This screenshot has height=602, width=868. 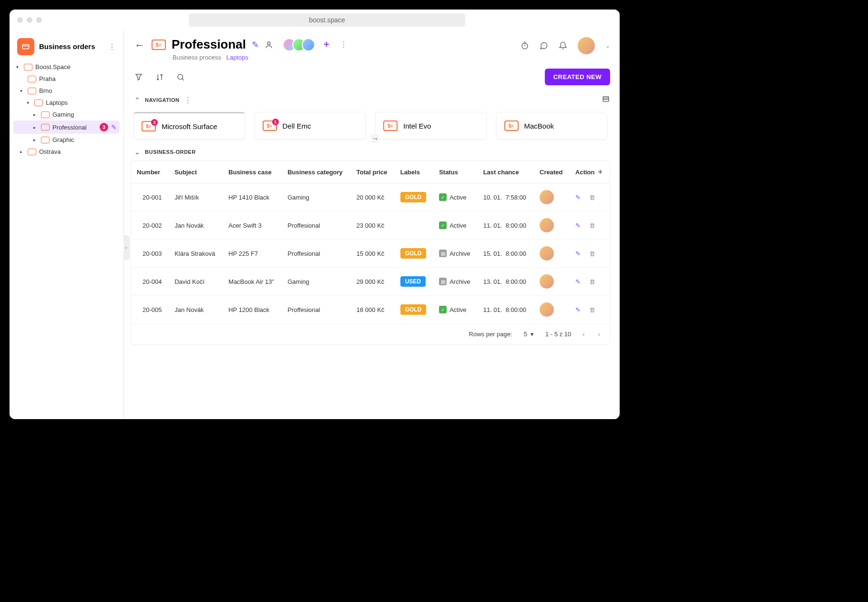 I want to click on caret-icon: ▾, so click(x=22, y=90).